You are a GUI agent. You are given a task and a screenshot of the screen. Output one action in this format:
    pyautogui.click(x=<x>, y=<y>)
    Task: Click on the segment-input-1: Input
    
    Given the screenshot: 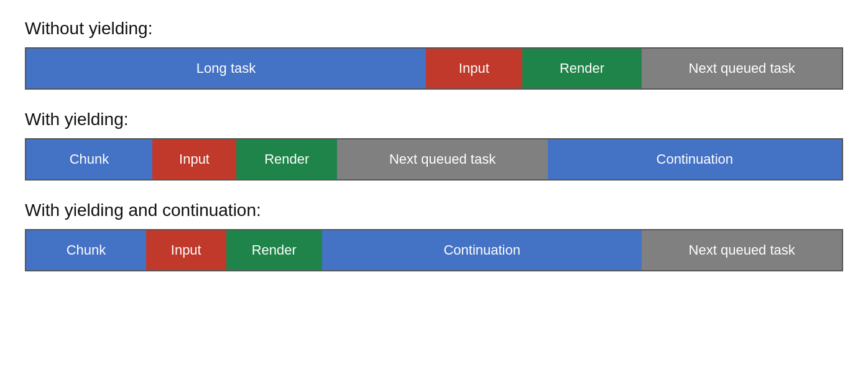 What is the action you would take?
    pyautogui.click(x=474, y=68)
    